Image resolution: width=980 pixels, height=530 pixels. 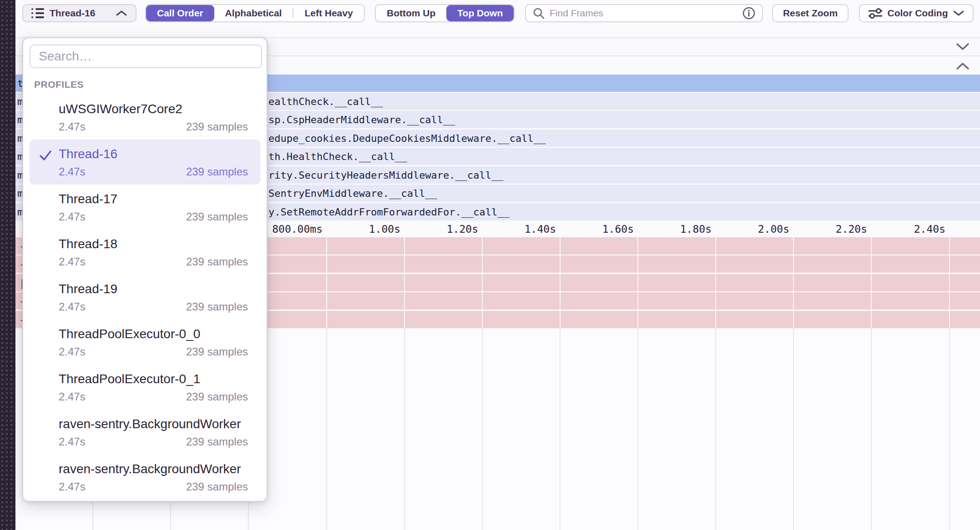 What do you see at coordinates (618, 229) in the screenshot?
I see `axis-tick-label: 1.60s` at bounding box center [618, 229].